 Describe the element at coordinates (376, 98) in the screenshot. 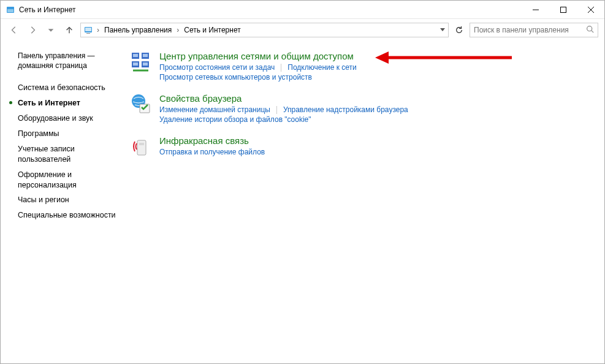

I see `section-title-internet-options: Свойства браузера` at that location.